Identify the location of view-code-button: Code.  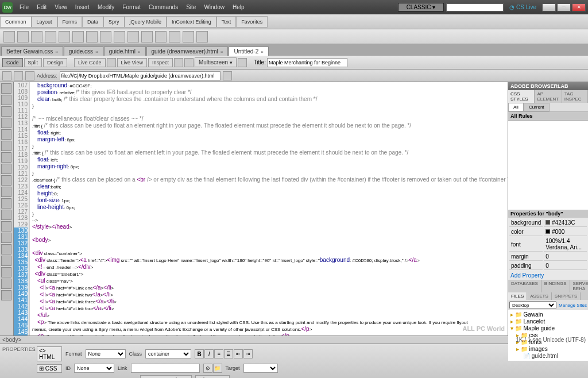
(13, 63).